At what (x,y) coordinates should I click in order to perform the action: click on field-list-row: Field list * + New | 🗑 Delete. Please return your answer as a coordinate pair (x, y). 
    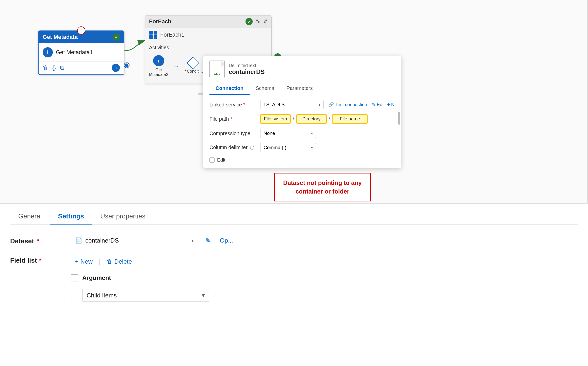
    Looking at the image, I should click on (294, 279).